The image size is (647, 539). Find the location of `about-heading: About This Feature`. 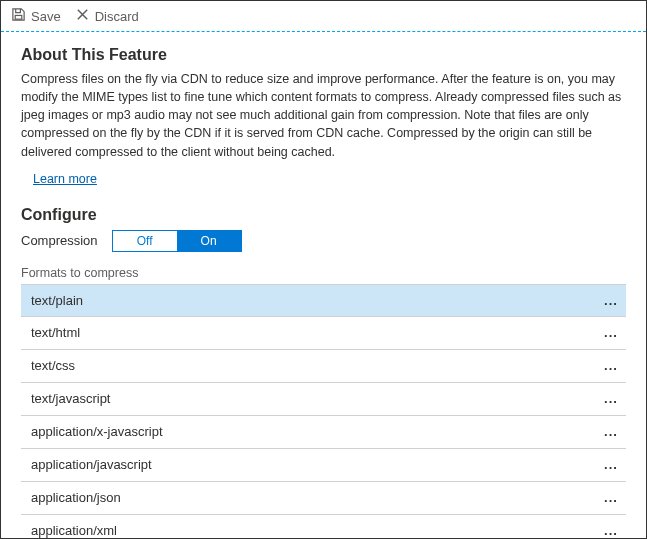

about-heading: About This Feature is located at coordinates (324, 55).